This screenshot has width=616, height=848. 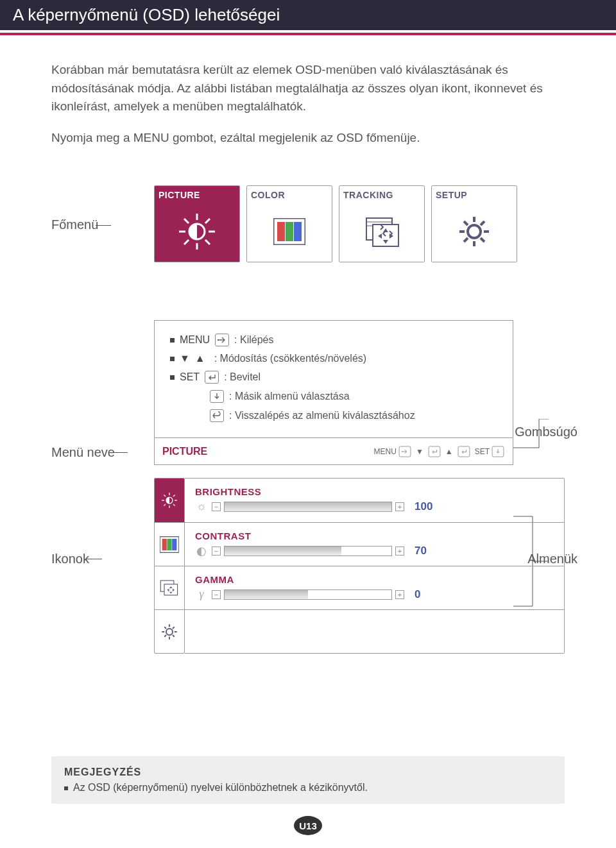 I want to click on tab-tracking: TRACKING, so click(x=382, y=224).